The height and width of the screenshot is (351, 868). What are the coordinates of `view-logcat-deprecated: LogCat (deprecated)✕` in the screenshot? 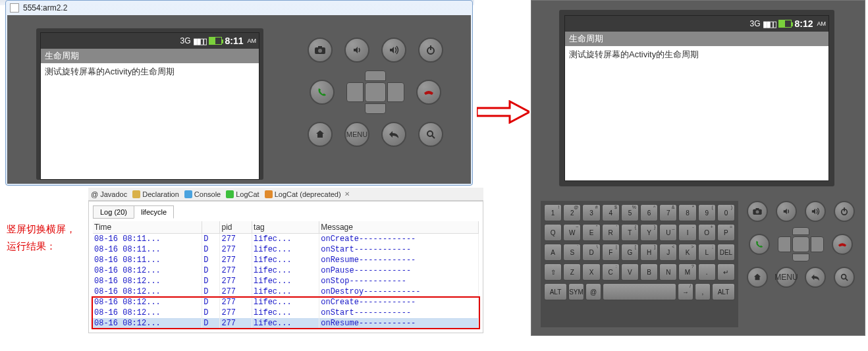 It's located at (307, 194).